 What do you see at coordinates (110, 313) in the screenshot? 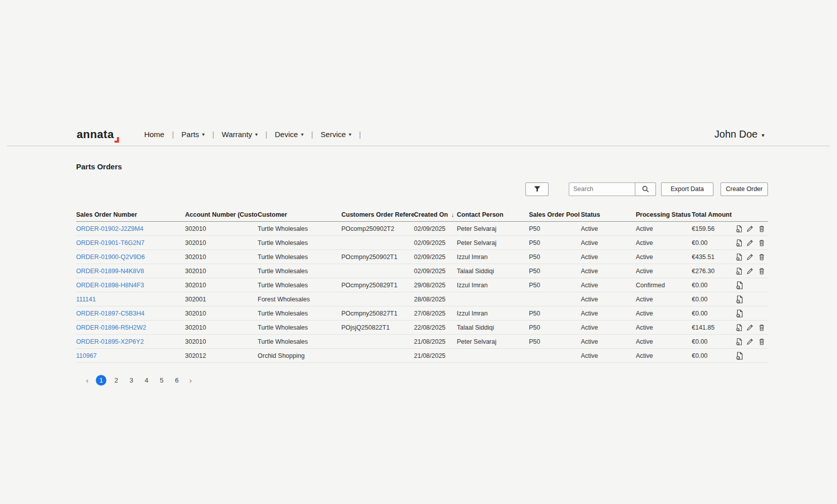
I see `sales-order-number-link: ORDER-01897-C5B3H4` at bounding box center [110, 313].